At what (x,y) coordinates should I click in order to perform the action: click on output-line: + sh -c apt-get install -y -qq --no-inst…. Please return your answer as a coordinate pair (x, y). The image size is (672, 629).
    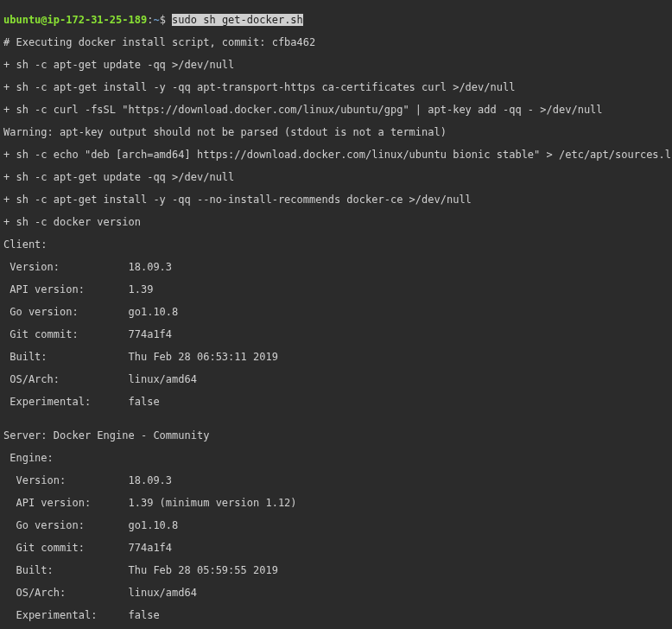
    Looking at the image, I should click on (336, 200).